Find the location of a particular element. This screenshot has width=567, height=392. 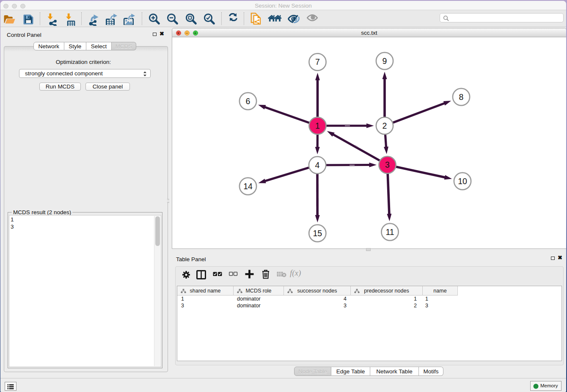

svg-text: 1 is located at coordinates (317, 126).